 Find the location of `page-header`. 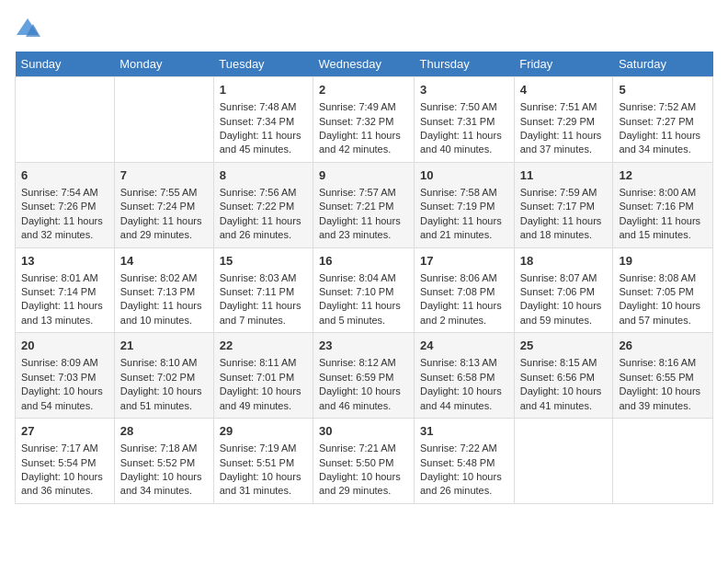

page-header is located at coordinates (364, 28).